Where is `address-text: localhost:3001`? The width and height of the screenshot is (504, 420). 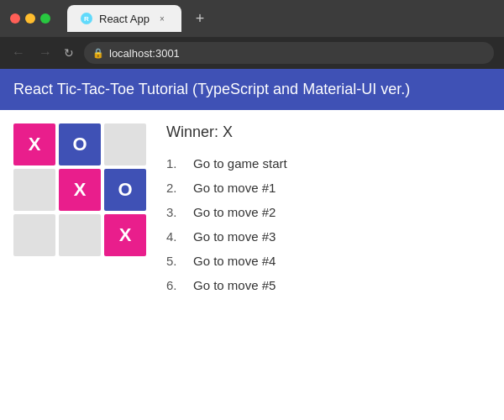
address-text: localhost:3001 is located at coordinates (144, 54).